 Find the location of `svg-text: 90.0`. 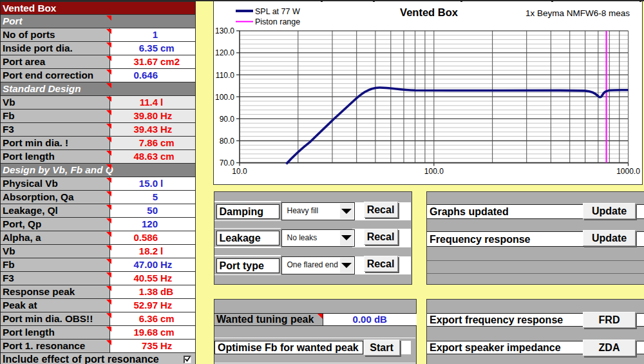

svg-text: 90.0 is located at coordinates (227, 119).